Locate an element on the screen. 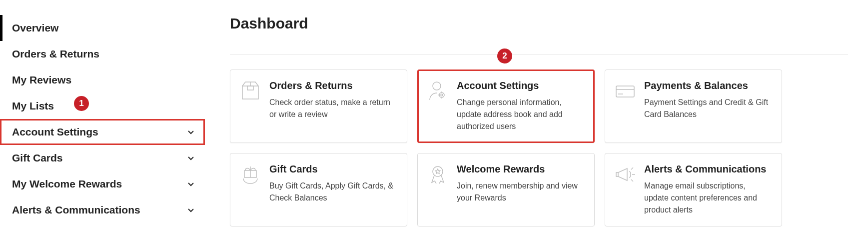  sidebar-item-label: Account Settings is located at coordinates (55, 132).